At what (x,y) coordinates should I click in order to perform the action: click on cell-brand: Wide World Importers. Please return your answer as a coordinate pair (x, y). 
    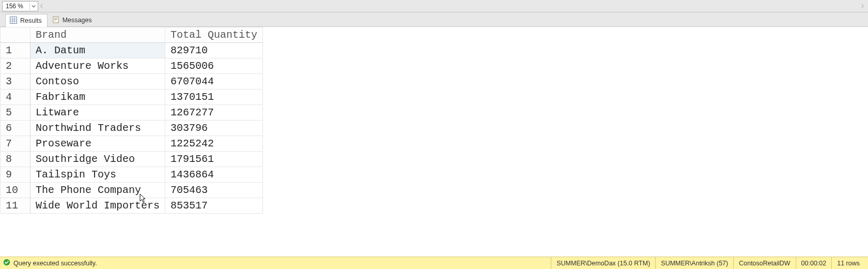
    Looking at the image, I should click on (98, 206).